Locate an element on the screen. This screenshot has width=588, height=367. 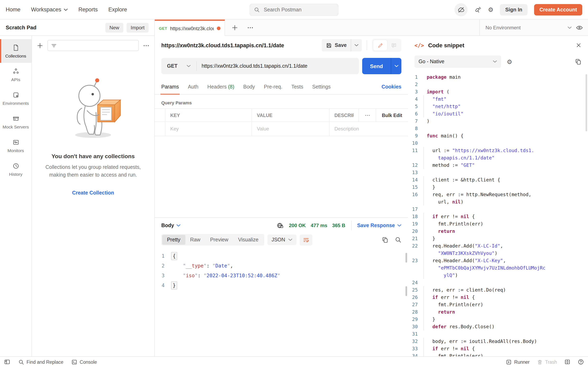
rail-label: APIs is located at coordinates (16, 79).